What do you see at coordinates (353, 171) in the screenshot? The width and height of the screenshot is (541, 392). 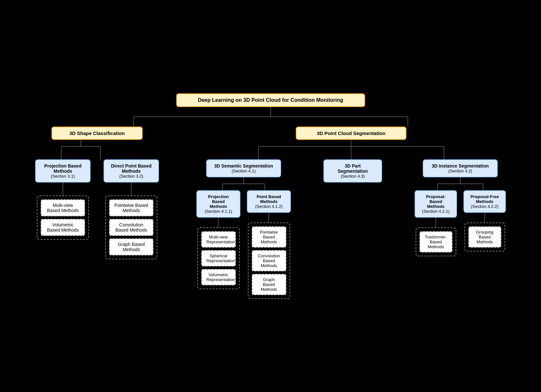 I see `part-segmentation: 3D Part Segmentation (Section 4.3)` at bounding box center [353, 171].